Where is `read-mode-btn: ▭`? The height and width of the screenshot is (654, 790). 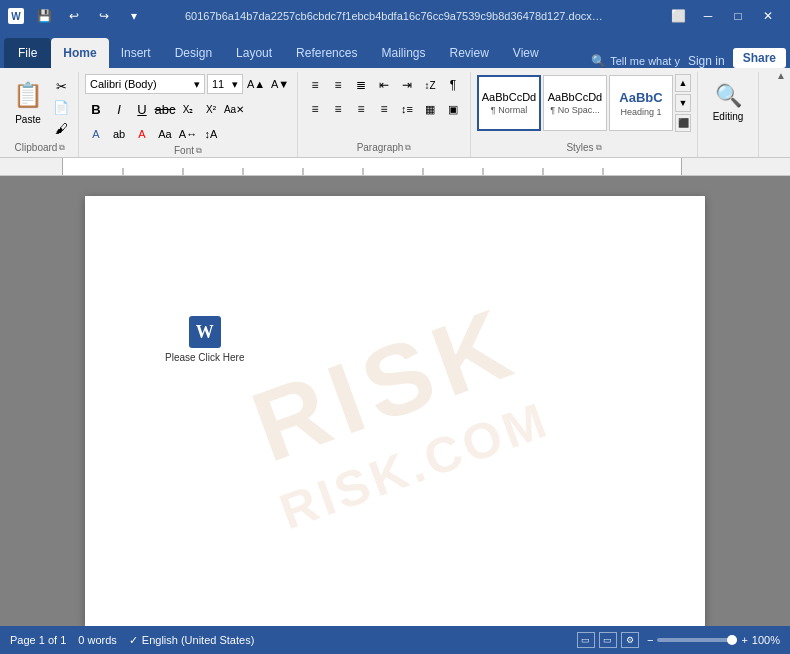
read-mode-btn: ▭ is located at coordinates (608, 640).